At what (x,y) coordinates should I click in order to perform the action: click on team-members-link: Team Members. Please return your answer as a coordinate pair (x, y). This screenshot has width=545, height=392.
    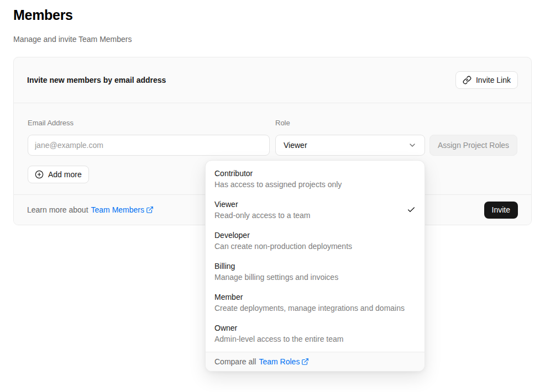
    Looking at the image, I should click on (123, 210).